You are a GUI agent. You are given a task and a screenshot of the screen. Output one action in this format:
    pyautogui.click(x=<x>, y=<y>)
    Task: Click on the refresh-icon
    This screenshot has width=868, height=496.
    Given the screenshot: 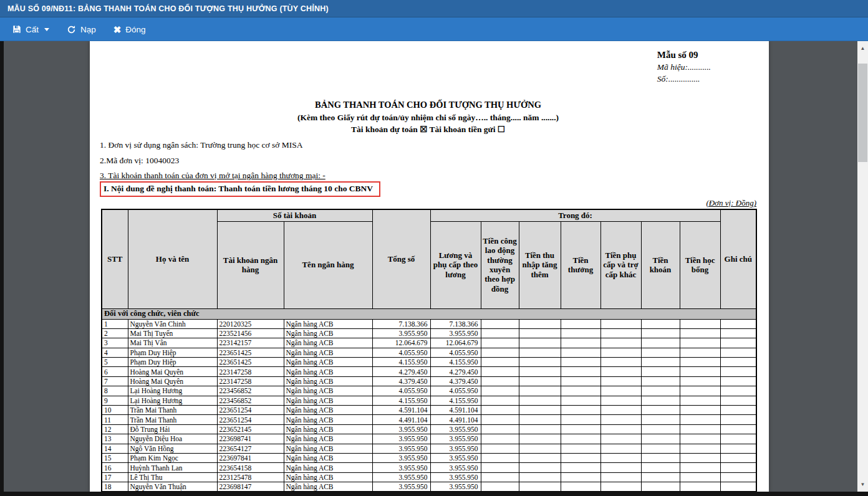 What is the action you would take?
    pyautogui.click(x=71, y=30)
    